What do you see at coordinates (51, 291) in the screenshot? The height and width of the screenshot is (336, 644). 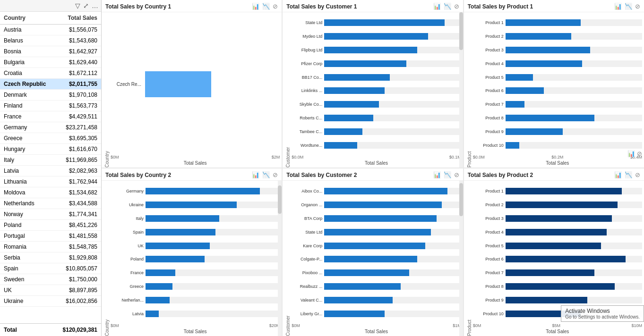 I see `table-row: UK$8,897,895` at bounding box center [51, 291].